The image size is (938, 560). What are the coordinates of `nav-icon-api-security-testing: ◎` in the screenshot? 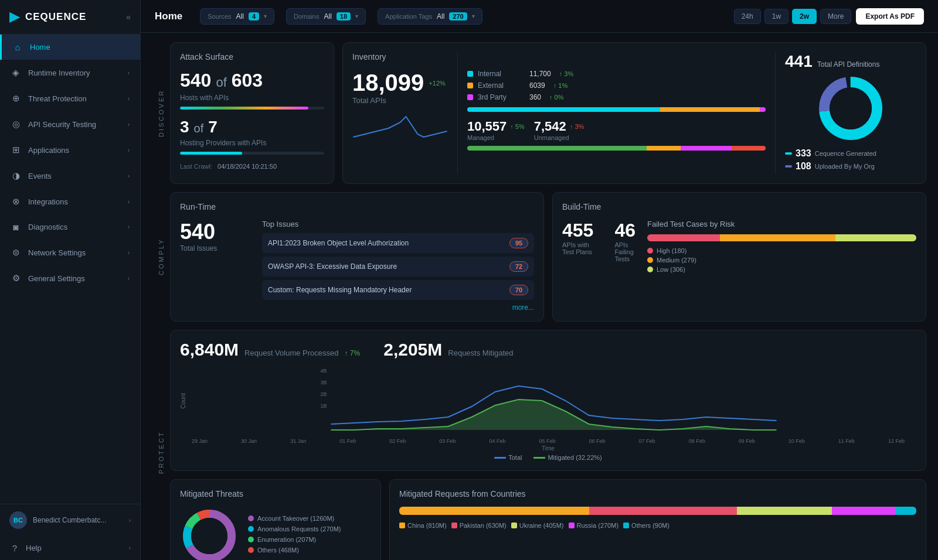 It's located at (16, 124).